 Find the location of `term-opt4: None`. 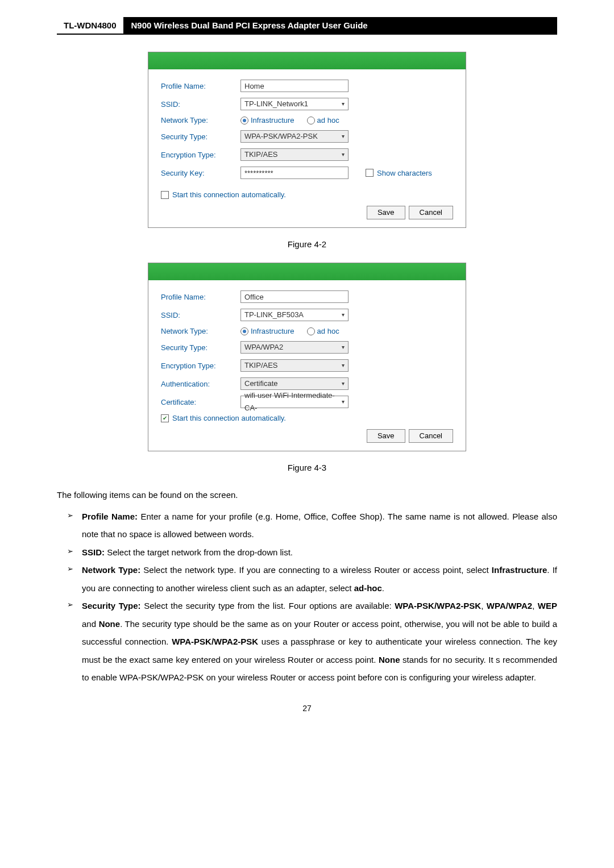

term-opt4: None is located at coordinates (110, 624).